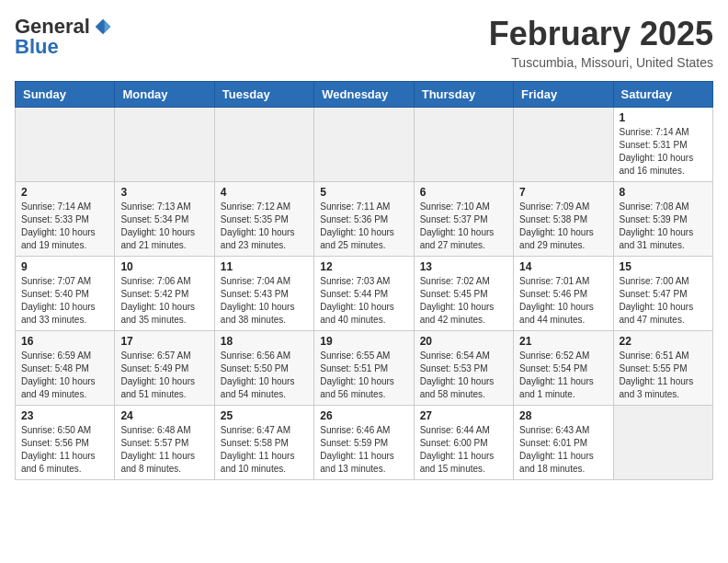 The height and width of the screenshot is (563, 728). Describe the element at coordinates (64, 267) in the screenshot. I see `day-number: 9` at that location.